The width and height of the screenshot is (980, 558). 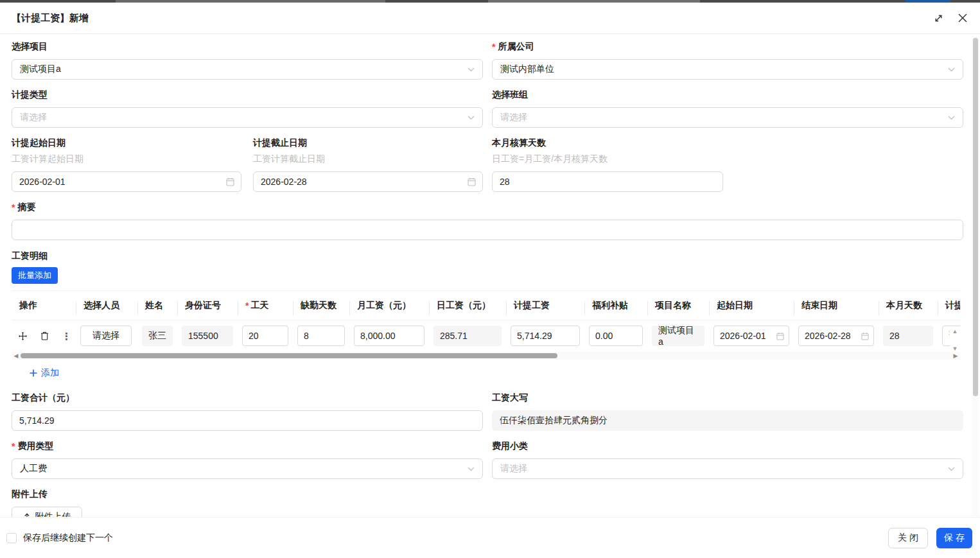 I want to click on monthly-salary-input, so click(x=389, y=336).